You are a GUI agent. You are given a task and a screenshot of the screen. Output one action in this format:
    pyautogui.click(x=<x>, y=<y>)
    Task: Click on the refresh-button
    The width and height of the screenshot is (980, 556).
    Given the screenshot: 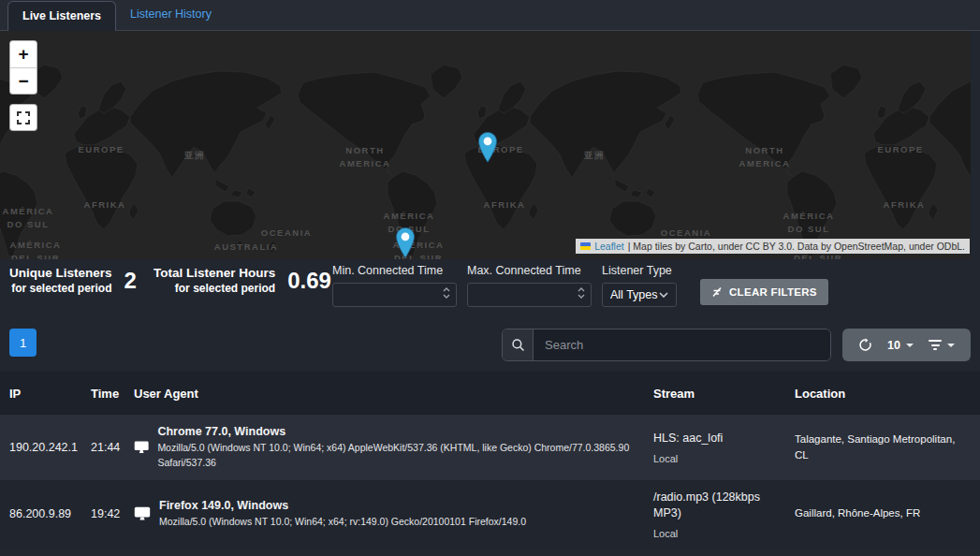 What is the action you would take?
    pyautogui.click(x=865, y=344)
    